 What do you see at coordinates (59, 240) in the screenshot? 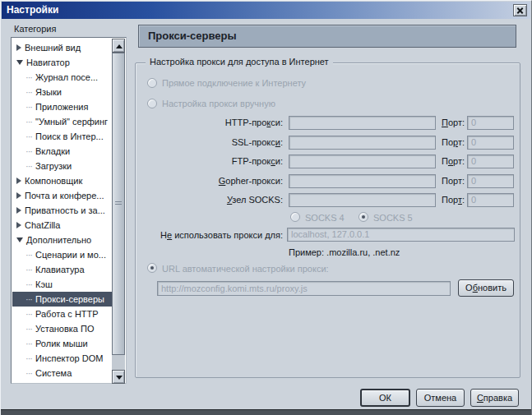
I see `tree-item-label: Дополнительно` at bounding box center [59, 240].